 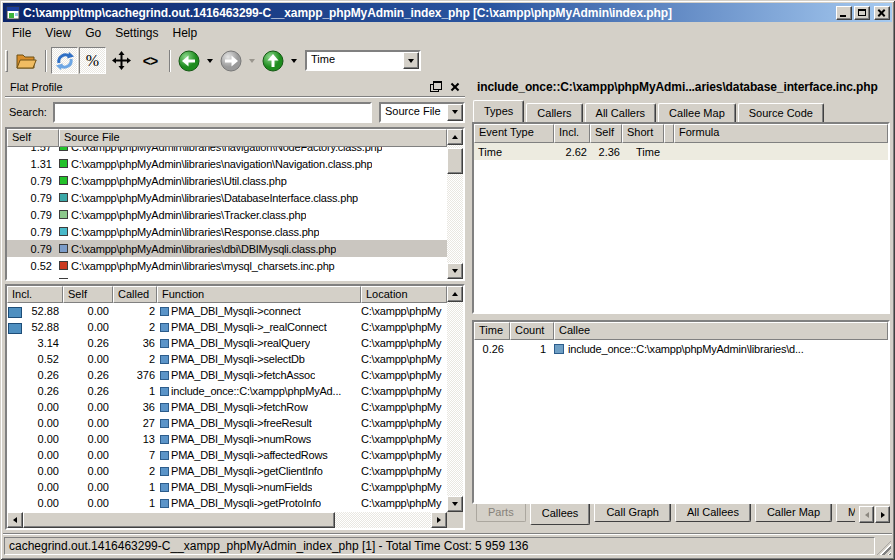 What do you see at coordinates (363, 60) in the screenshot?
I see `event-type-select: Time` at bounding box center [363, 60].